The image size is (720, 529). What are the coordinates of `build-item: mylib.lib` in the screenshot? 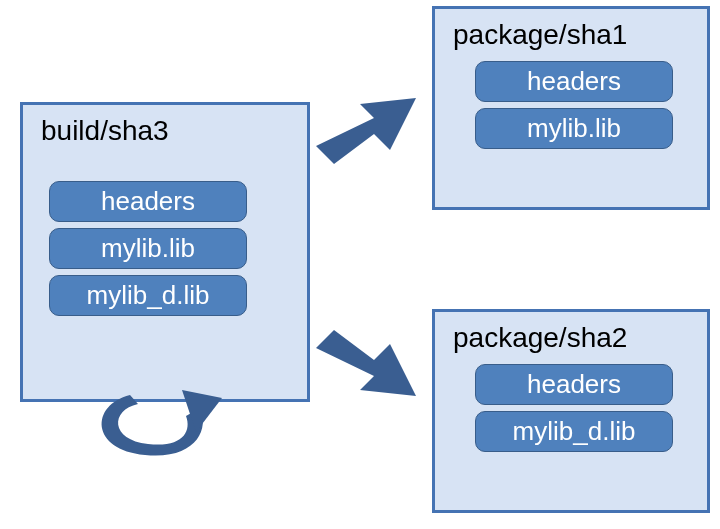 It's located at (148, 248).